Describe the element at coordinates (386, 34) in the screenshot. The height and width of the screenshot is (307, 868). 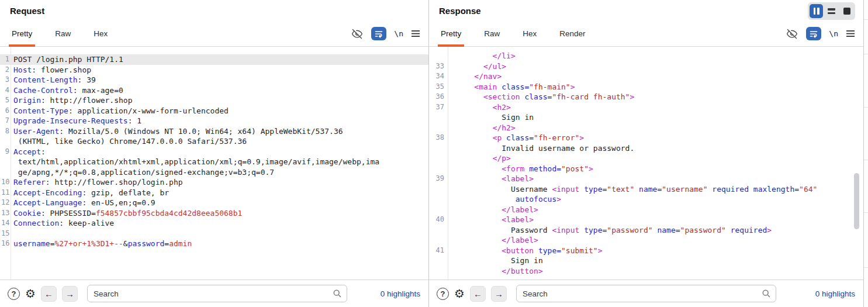
I see `request-editor-toolbar: \n` at that location.